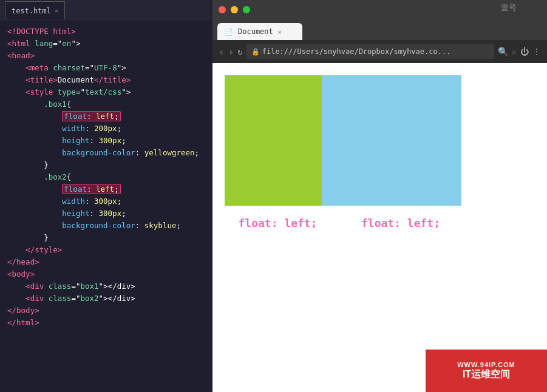  Describe the element at coordinates (106, 311) in the screenshot. I see `code-line-24: </body>` at that location.